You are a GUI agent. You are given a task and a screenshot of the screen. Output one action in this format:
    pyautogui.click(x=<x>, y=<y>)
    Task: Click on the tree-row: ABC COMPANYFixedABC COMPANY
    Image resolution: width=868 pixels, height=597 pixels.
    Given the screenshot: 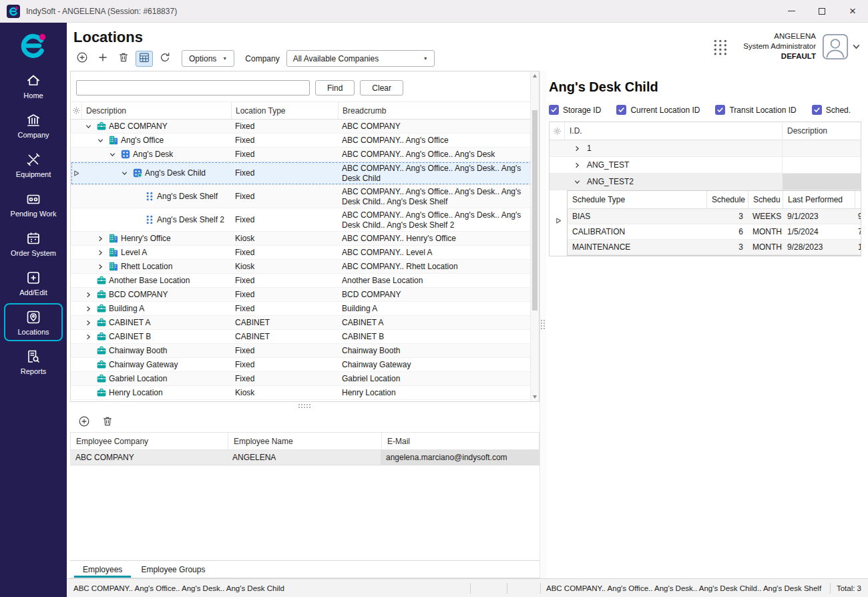 What is the action you would take?
    pyautogui.click(x=304, y=127)
    